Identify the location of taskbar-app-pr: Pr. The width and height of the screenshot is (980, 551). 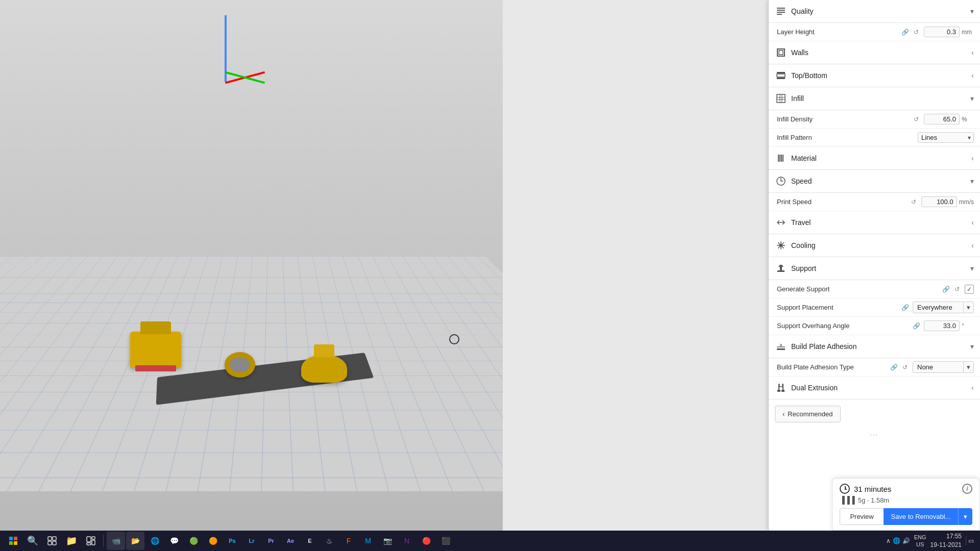
(271, 541).